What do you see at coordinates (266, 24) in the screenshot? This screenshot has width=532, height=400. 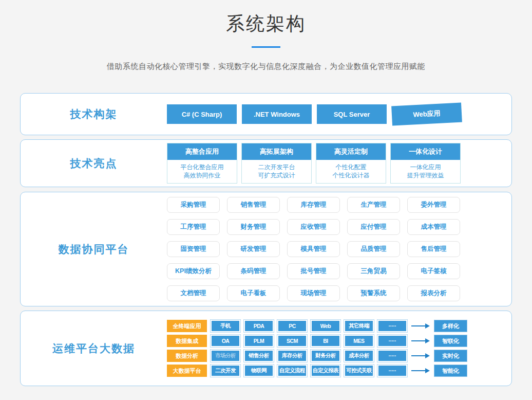 I see `page-title: 系统架构` at bounding box center [266, 24].